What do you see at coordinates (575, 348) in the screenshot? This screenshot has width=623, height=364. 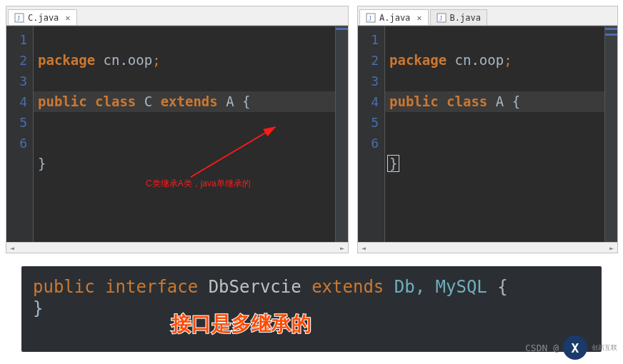 I see `logo-icon: X` at bounding box center [575, 348].